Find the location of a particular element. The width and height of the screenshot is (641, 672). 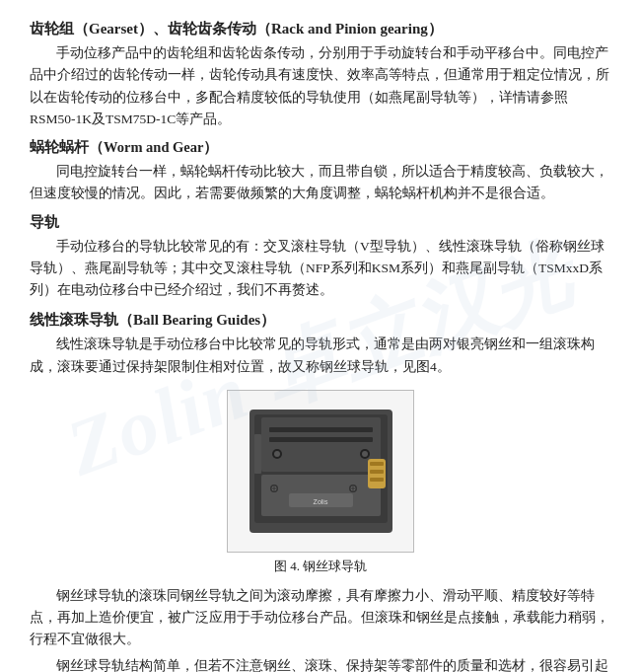

ball-bearing-para-1: 线性滚珠导轨是手动位移台中比较常见的导轨形式，通常是由两对银亮钢丝和一组滚珠构成… is located at coordinates (320, 355).